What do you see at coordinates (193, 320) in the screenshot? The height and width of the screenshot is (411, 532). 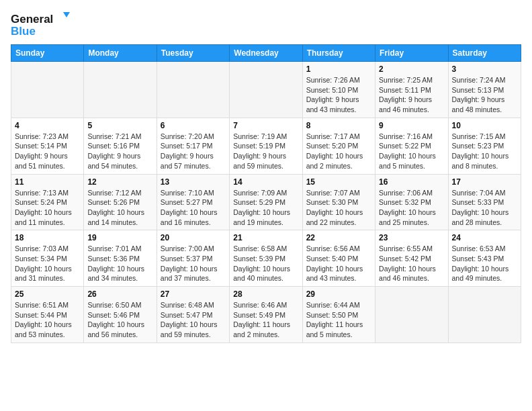 I see `day-info: Sunrise: 6:48 AMSunset: 5:47 PMDaylight:…` at bounding box center [193, 320].